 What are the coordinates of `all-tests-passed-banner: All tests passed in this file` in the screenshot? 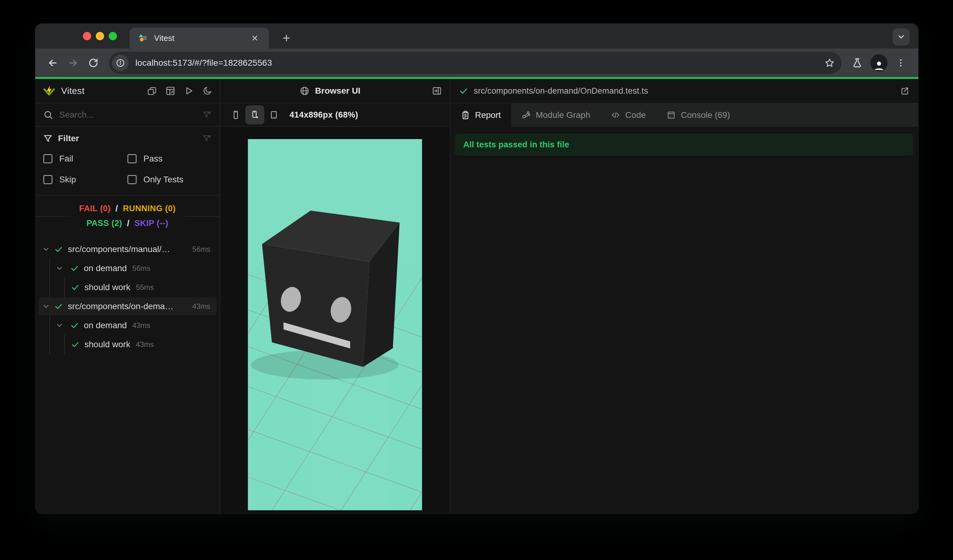 It's located at (684, 144).